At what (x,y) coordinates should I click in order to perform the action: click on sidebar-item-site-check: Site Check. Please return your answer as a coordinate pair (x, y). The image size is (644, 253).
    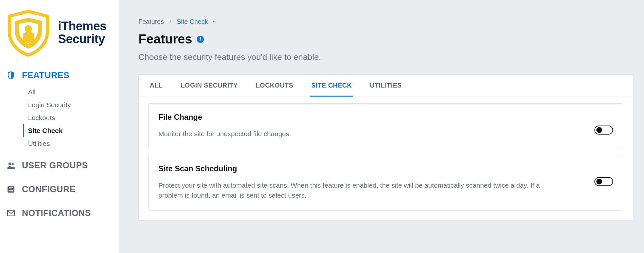
    Looking at the image, I should click on (71, 131).